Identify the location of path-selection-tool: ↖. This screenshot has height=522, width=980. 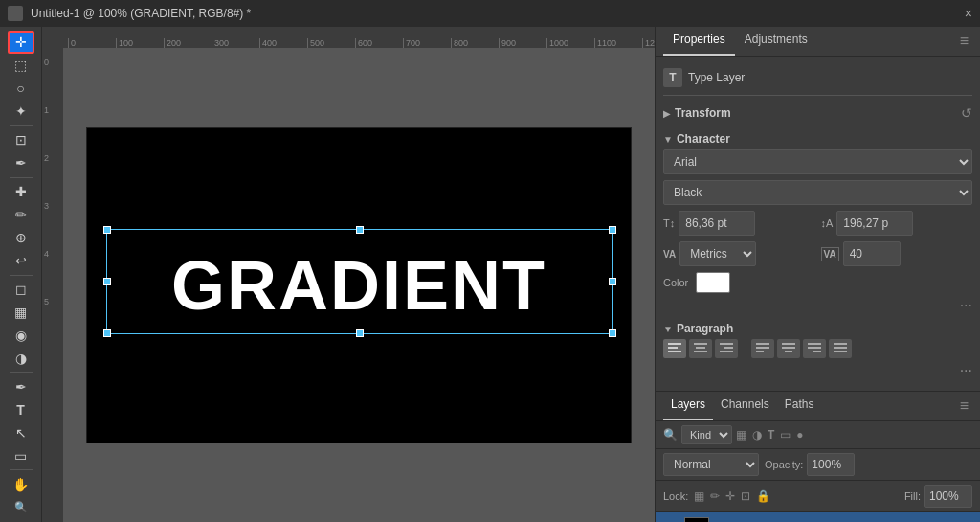
(21, 433).